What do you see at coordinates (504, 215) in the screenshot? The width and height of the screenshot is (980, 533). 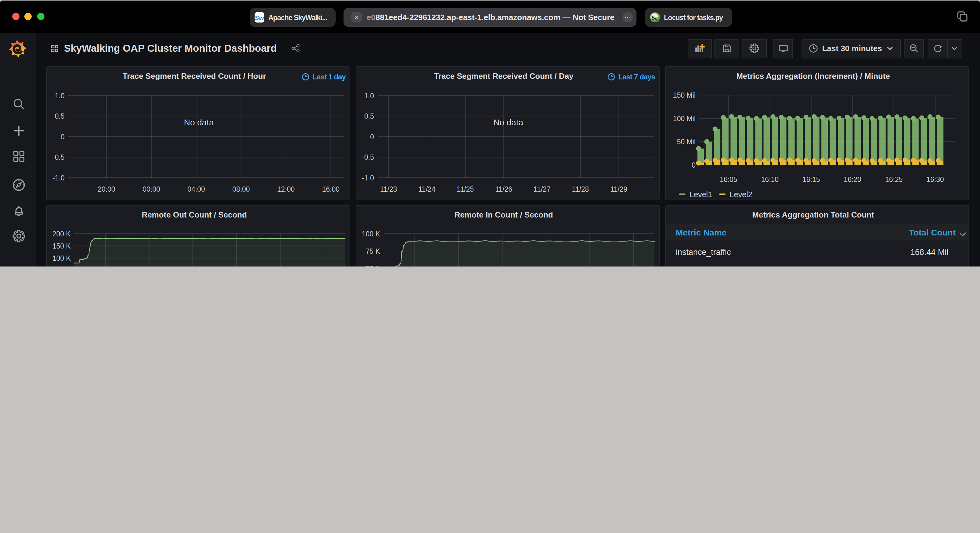 I see `svg-text: Remote In Count / Second` at bounding box center [504, 215].